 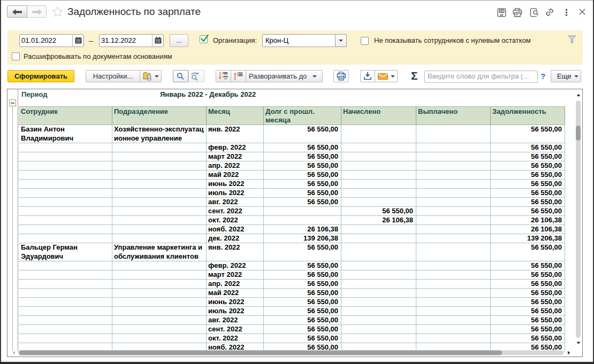 What do you see at coordinates (42, 257) in the screenshot?
I see `svg-text: Эдуардович` at bounding box center [42, 257].